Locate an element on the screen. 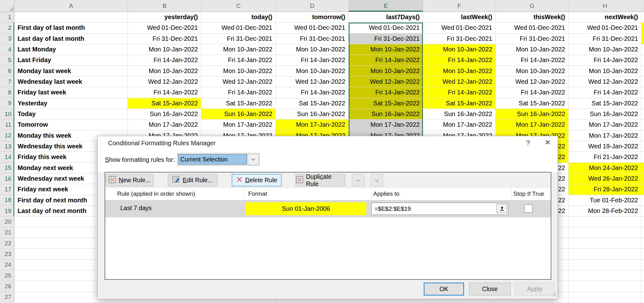 The width and height of the screenshot is (644, 303). cell-F5: Fri 14-Jan-2022 is located at coordinates (459, 60).